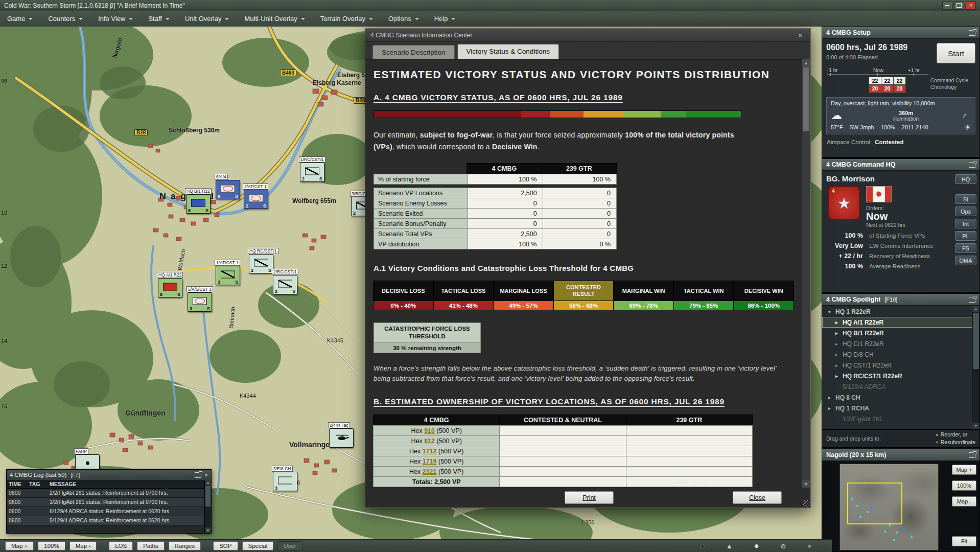  What do you see at coordinates (897, 333) in the screenshot?
I see `spotlight-unit: ▸ HQ B/1 R22eR` at bounding box center [897, 333].